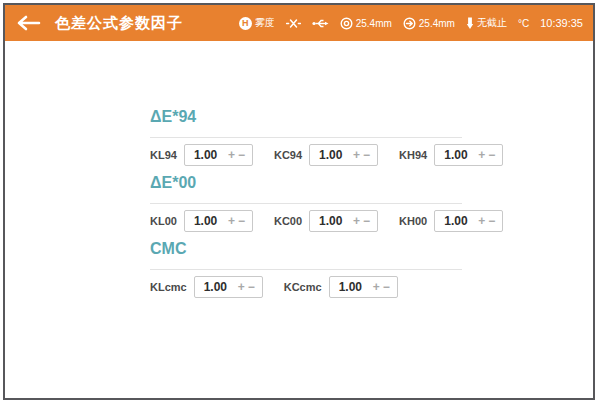  Describe the element at coordinates (364, 287) in the screenshot. I see `kccmc-input: 1.00 + −` at that location.